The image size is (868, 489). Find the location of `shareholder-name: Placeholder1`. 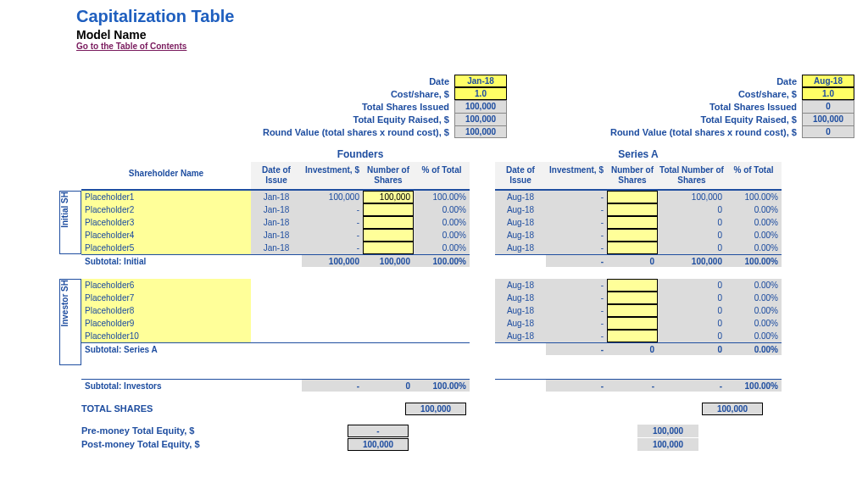

shareholder-name: Placeholder1 is located at coordinates (166, 197).